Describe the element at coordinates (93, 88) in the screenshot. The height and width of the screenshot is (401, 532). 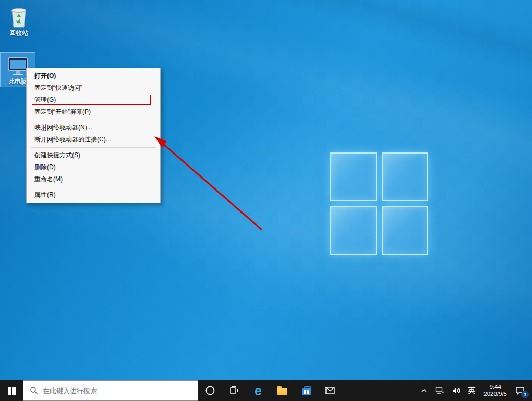
I see `menu-item-pin-quick-access: 固定到“快速访问”` at that location.